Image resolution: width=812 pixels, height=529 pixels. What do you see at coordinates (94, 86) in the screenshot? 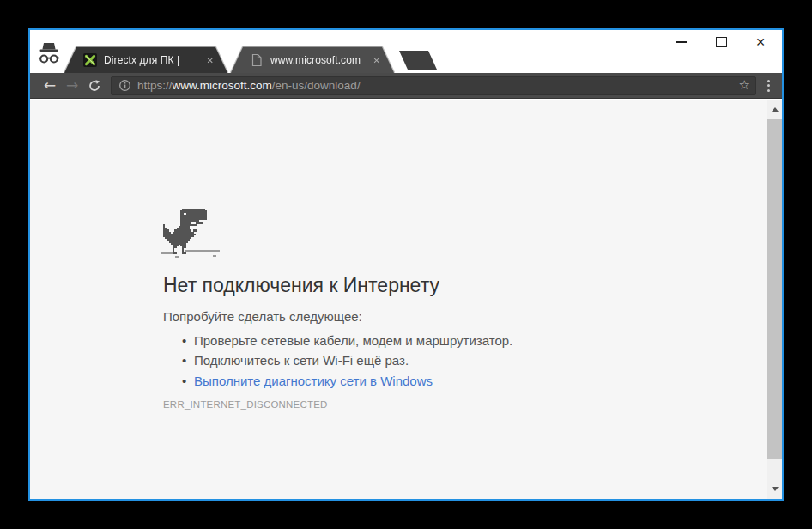
I see `reload-icon` at bounding box center [94, 86].